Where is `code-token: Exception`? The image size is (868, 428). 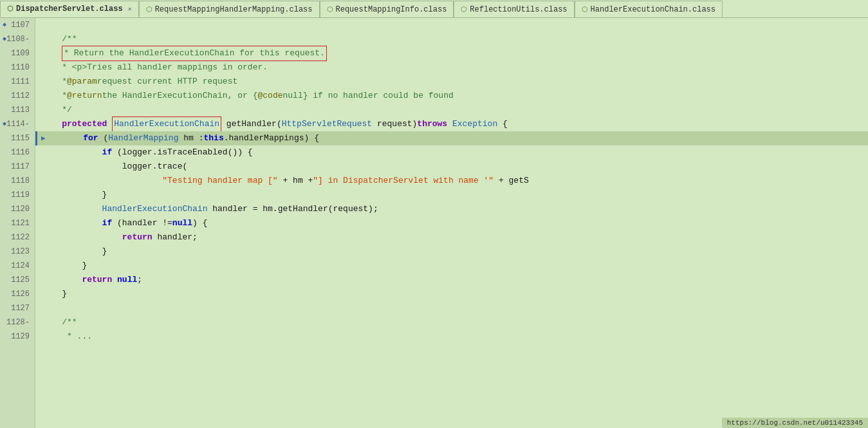 code-token: Exception is located at coordinates (475, 124).